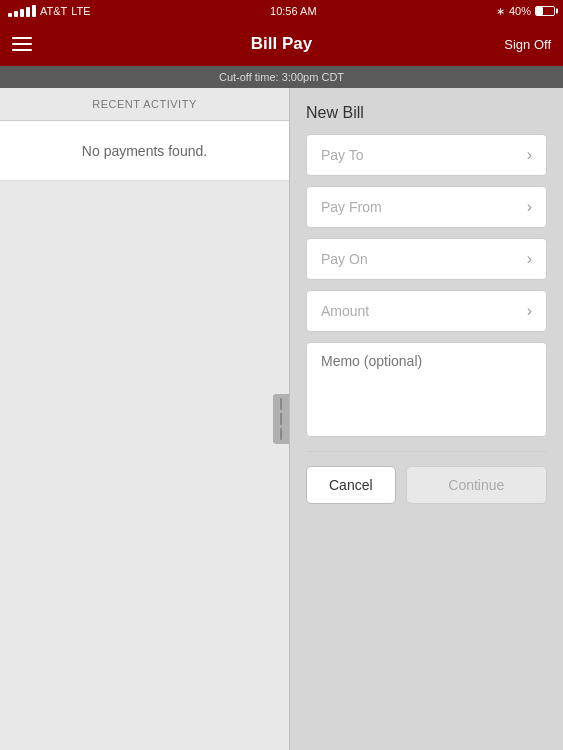  Describe the element at coordinates (426, 485) in the screenshot. I see `action-buttons: Cancel Continue` at that location.